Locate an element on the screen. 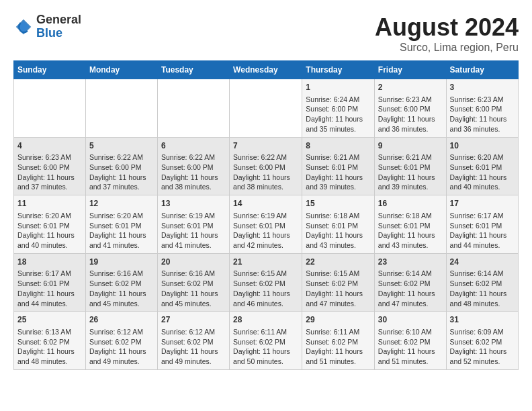 The image size is (532, 411). header-day-thursday: Thursday is located at coordinates (339, 70).